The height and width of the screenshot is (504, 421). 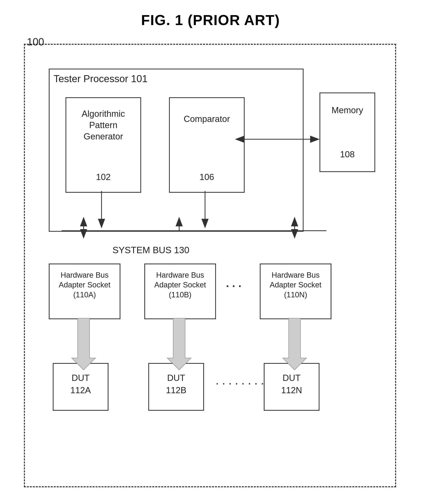 What do you see at coordinates (81, 384) in the screenshot?
I see `dut-a-text: DUT 112A` at bounding box center [81, 384].